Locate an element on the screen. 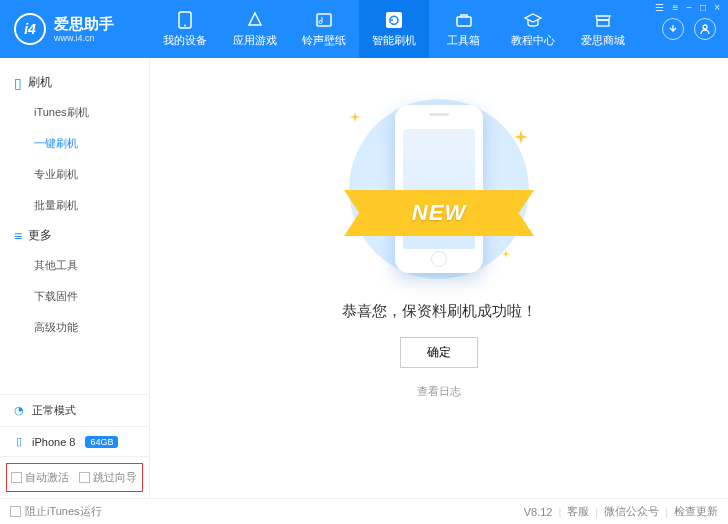 This screenshot has height=524, width=728. nav-device: 我的设备 is located at coordinates (185, 29).